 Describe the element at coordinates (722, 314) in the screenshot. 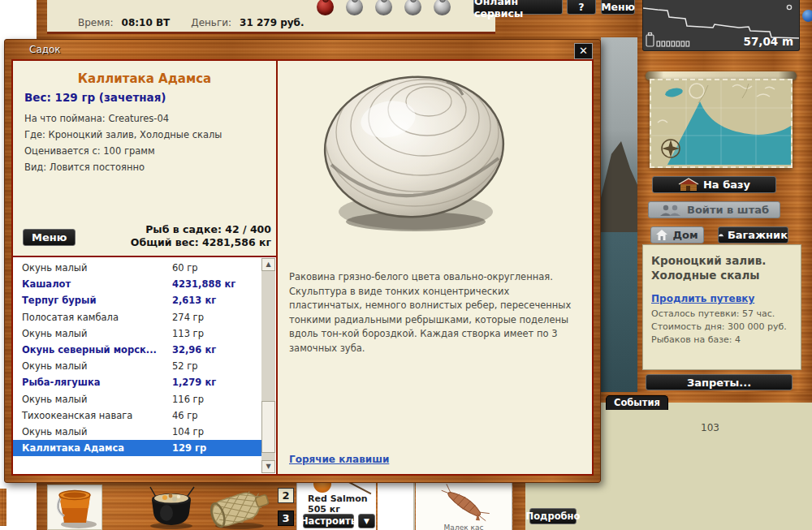

I see `location-stat-line: Осталось путевки: 57 час.` at that location.